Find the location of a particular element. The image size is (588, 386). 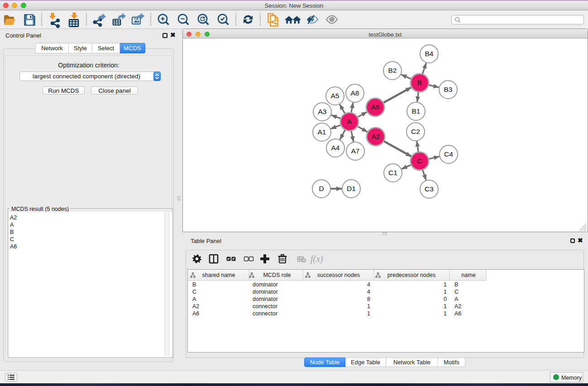

svg-text: C1 is located at coordinates (393, 173).